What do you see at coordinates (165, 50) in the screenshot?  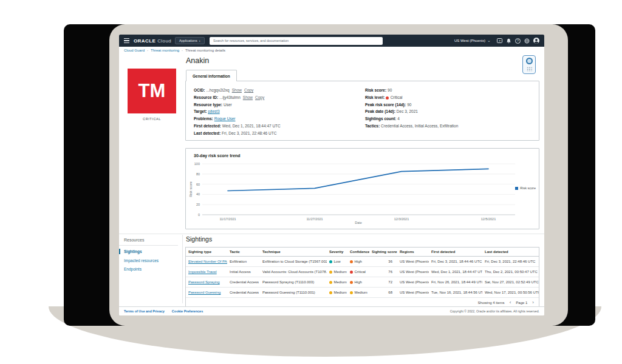 I see `breadcrumb-threat-monitoring: Threat monitoring` at bounding box center [165, 50].